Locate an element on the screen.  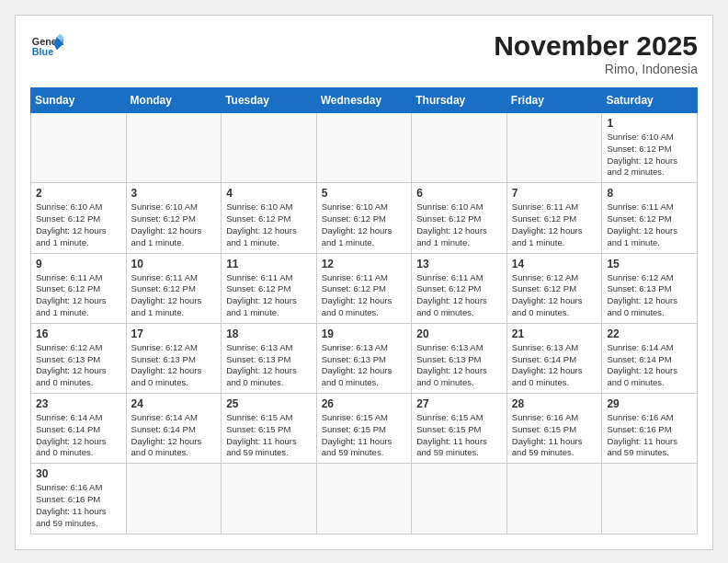
calendar-cell: 16Sunrise: 6:12 AM Sunset: 6:13 PM Dayli… is located at coordinates (79, 358).